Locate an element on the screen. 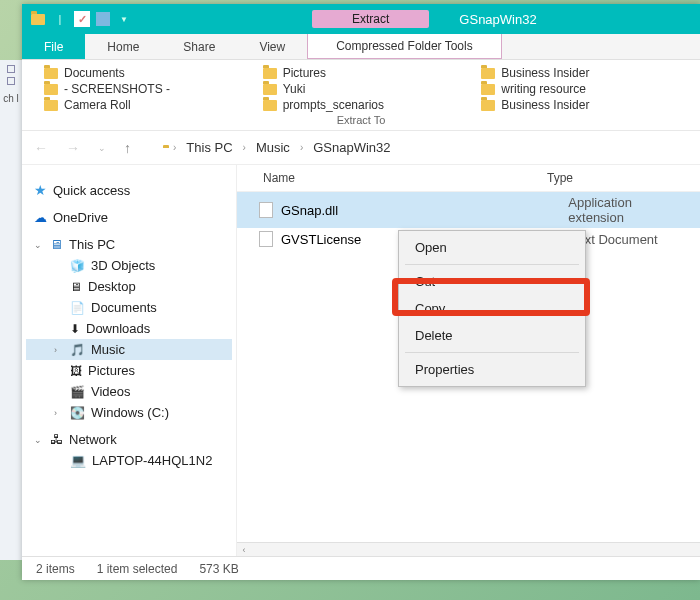 Image resolution: width=700 pixels, height=600 pixels. breadcrumb-music: Music is located at coordinates (273, 148).